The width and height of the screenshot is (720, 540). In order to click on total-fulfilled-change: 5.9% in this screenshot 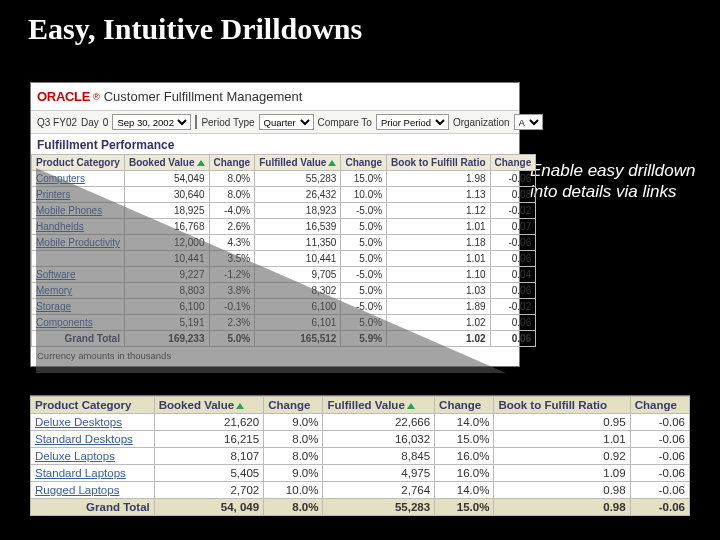, I will do `click(364, 339)`.